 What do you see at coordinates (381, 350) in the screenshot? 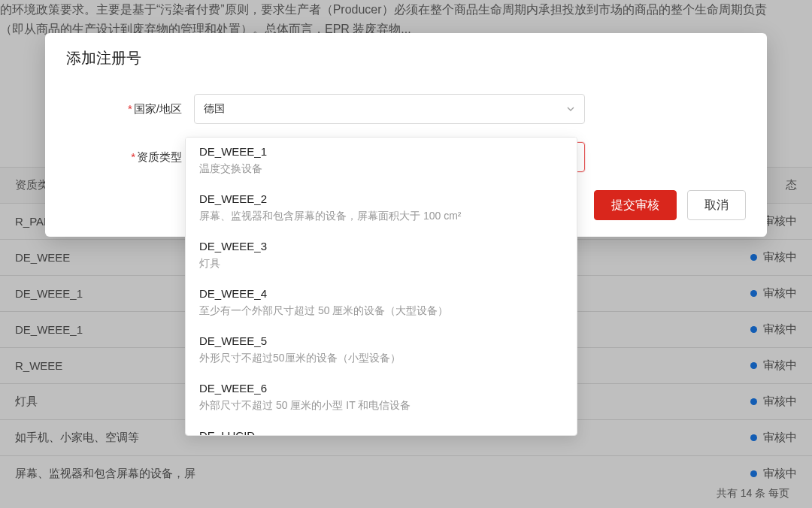
I see `dropdown-option: DE_WEEE_5外形尺寸不超过50厘米的设备（小型设备）` at bounding box center [381, 350].